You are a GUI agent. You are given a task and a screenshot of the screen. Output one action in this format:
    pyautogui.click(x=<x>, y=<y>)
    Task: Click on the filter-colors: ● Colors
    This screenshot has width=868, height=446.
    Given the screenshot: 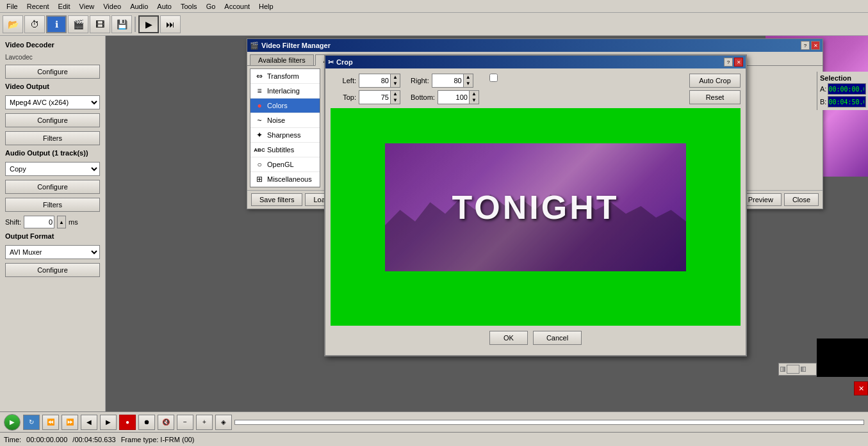 What is the action you would take?
    pyautogui.click(x=285, y=106)
    